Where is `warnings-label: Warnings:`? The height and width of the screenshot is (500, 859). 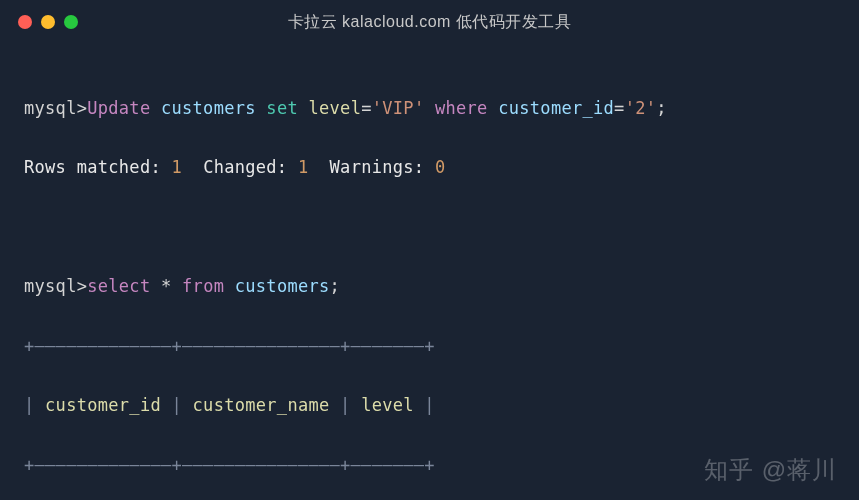 warnings-label: Warnings: is located at coordinates (378, 167).